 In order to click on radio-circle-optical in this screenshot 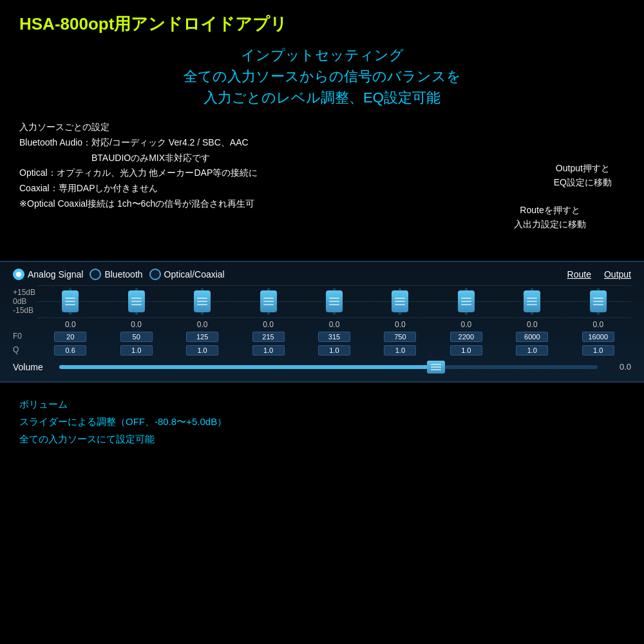, I will do `click(155, 274)`.